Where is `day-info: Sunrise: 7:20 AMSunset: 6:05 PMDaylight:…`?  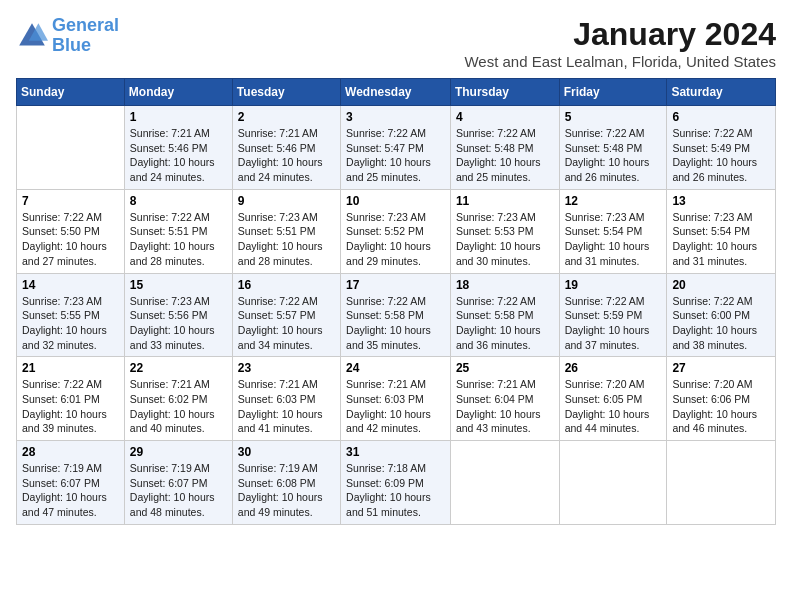 day-info: Sunrise: 7:20 AMSunset: 6:05 PMDaylight:… is located at coordinates (614, 406).